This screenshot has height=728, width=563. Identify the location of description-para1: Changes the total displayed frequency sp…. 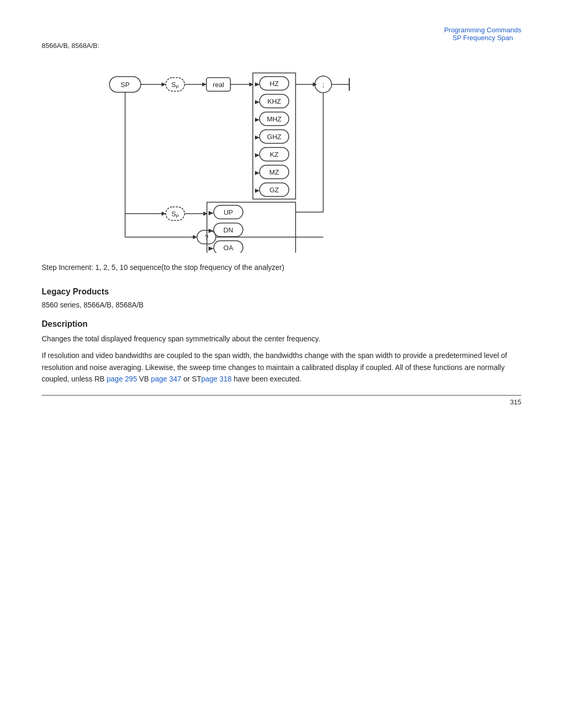
(282, 339).